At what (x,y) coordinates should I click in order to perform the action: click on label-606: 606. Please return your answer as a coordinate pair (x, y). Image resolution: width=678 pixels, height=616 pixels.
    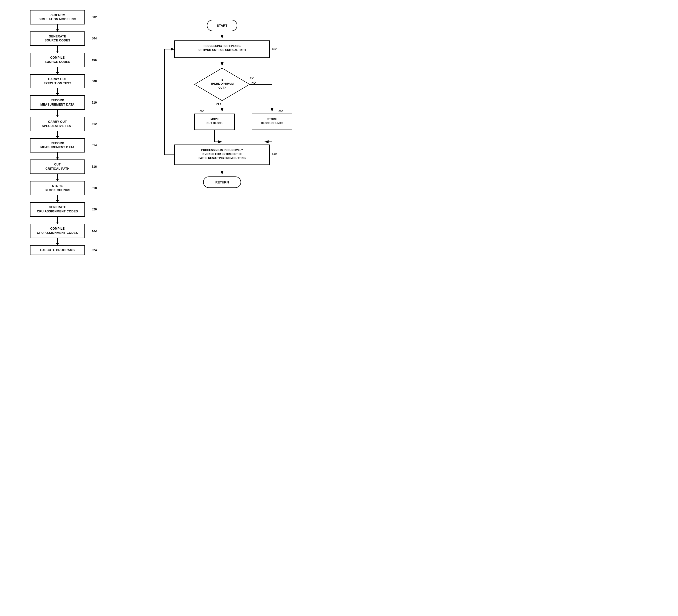
    Looking at the image, I should click on (281, 112).